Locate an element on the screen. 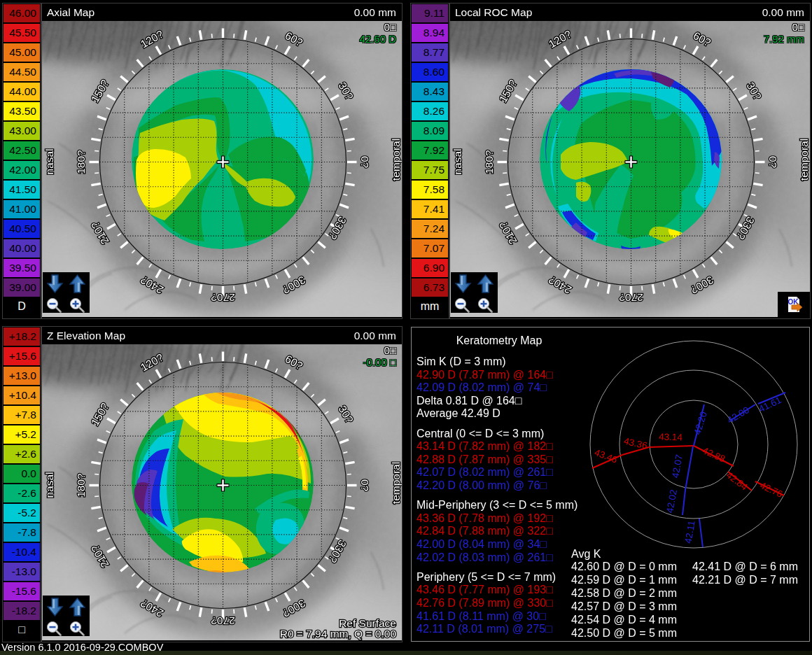 The image size is (812, 655). svg-text: 42.88 is located at coordinates (714, 455).